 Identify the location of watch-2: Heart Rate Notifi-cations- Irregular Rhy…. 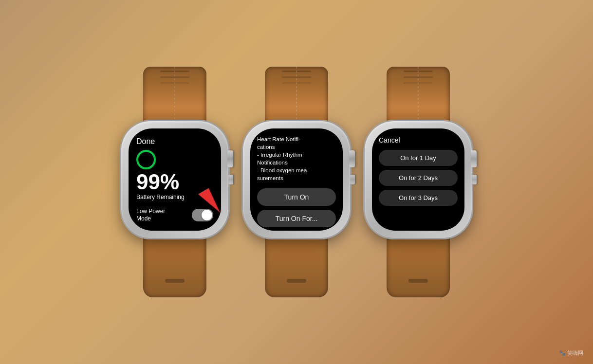
(296, 182).